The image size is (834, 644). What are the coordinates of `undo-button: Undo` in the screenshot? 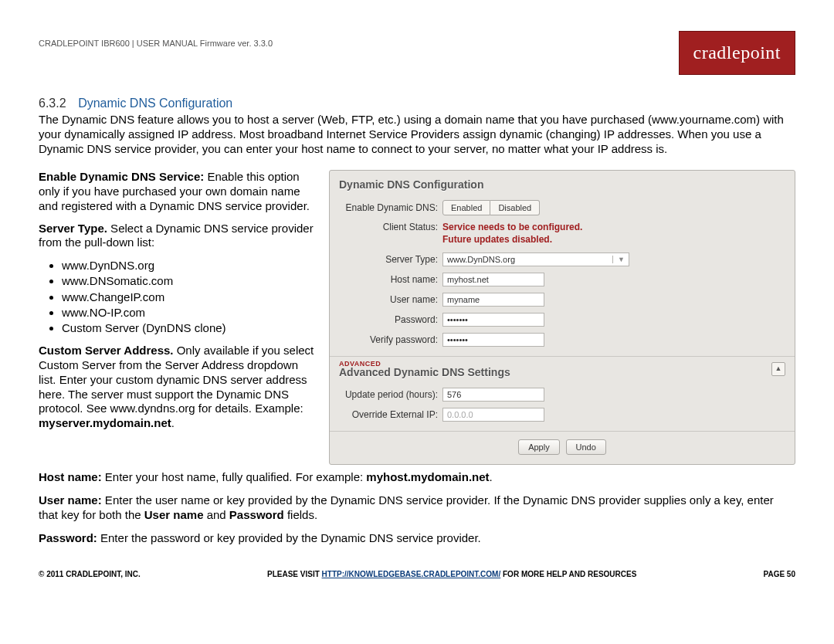 It's located at (586, 447).